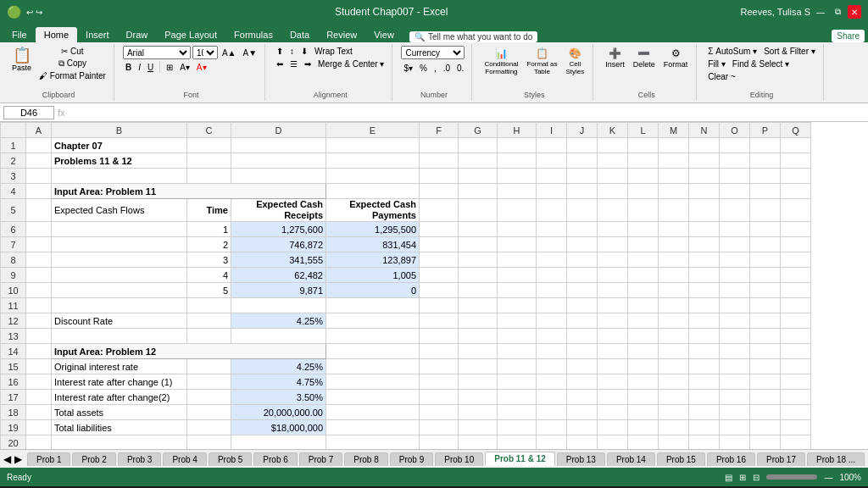  Describe the element at coordinates (542, 61) in the screenshot. I see `format-as-table-button: 📋 Format asTable` at that location.